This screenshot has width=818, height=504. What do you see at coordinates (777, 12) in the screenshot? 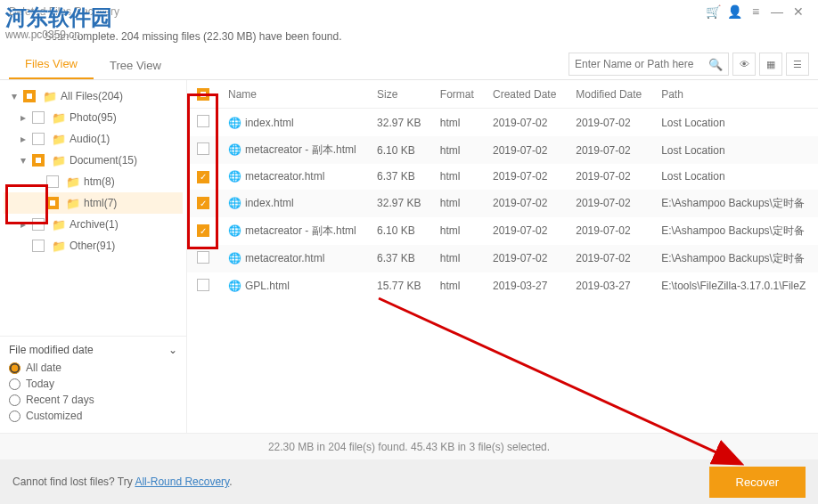
I see `minimize-icon: —` at bounding box center [777, 12].